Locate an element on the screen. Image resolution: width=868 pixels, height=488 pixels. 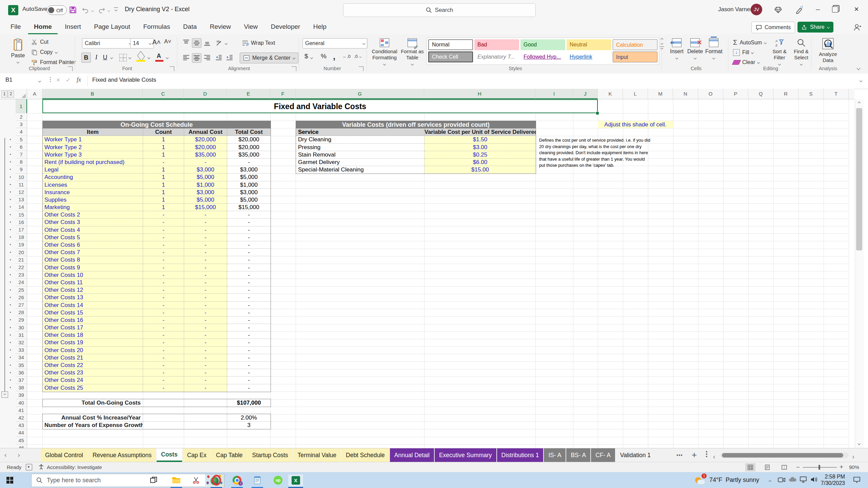
sheet-tab: Startup Costs is located at coordinates (270, 455).